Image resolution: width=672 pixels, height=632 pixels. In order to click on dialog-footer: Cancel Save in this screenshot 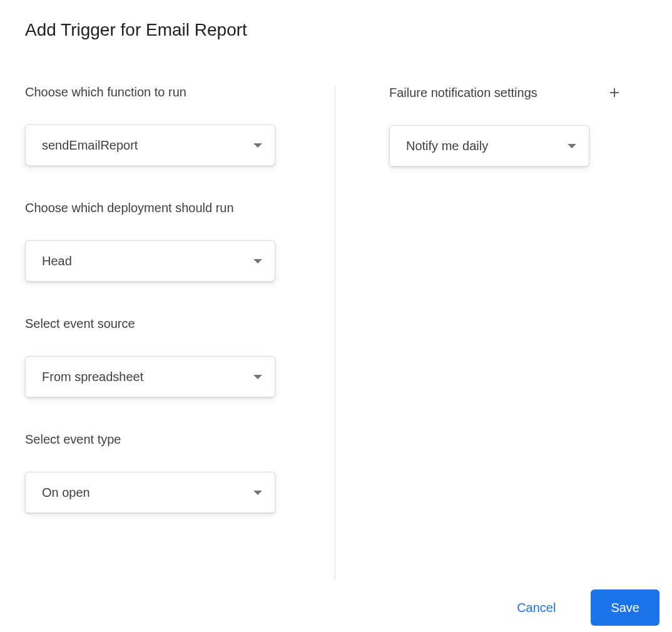, I will do `click(583, 608)`.